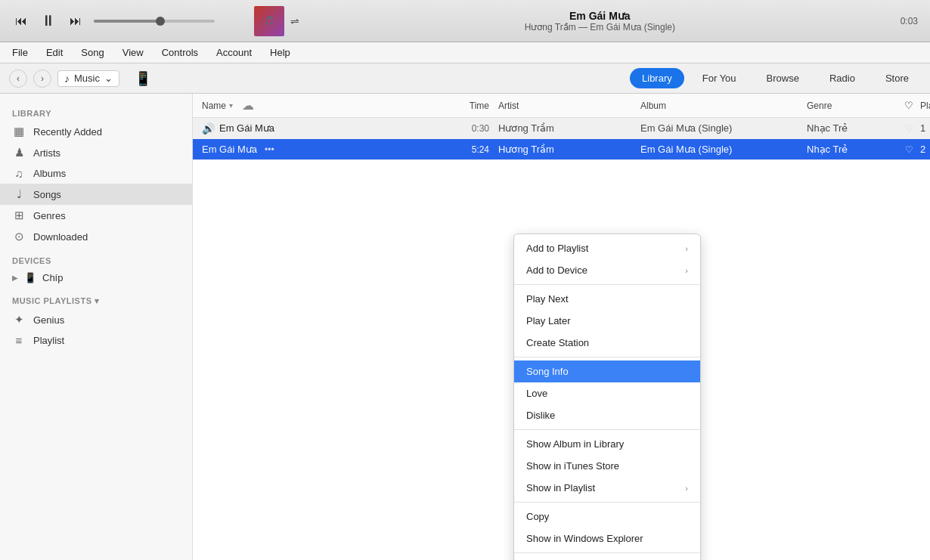 This screenshot has height=560, width=930. What do you see at coordinates (96, 153) in the screenshot?
I see `sidebar-item-artists: ♟ Artists` at bounding box center [96, 153].